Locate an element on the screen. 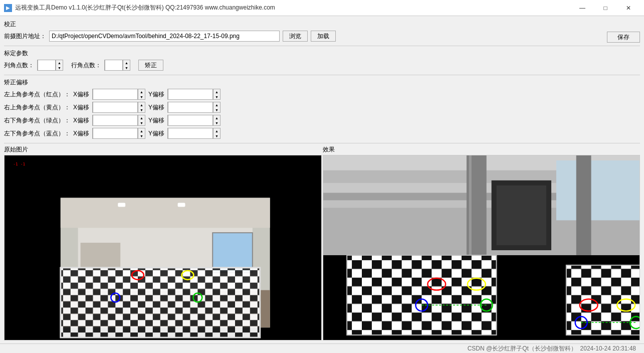 The width and height of the screenshot is (644, 353). top-right-x-label: X偏移 is located at coordinates (81, 107).